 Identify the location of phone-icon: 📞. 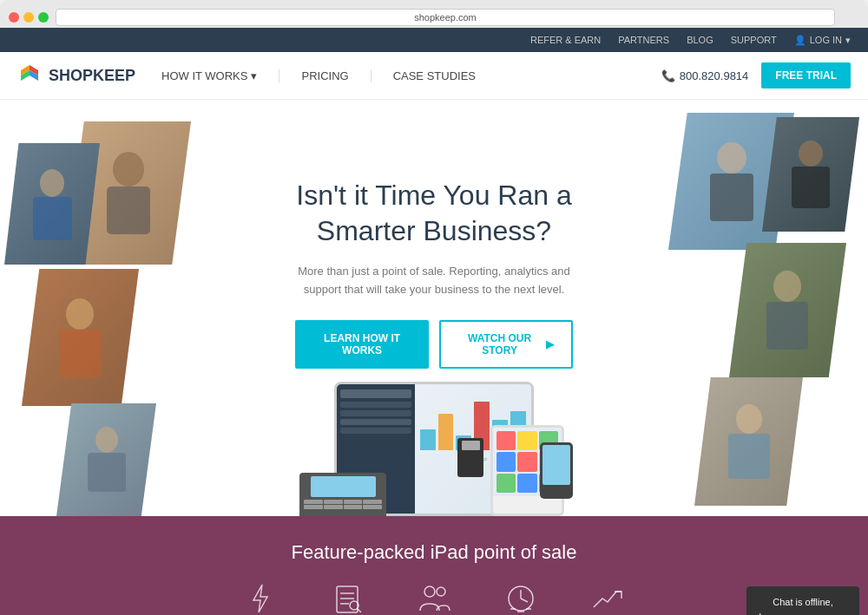
(668, 76).